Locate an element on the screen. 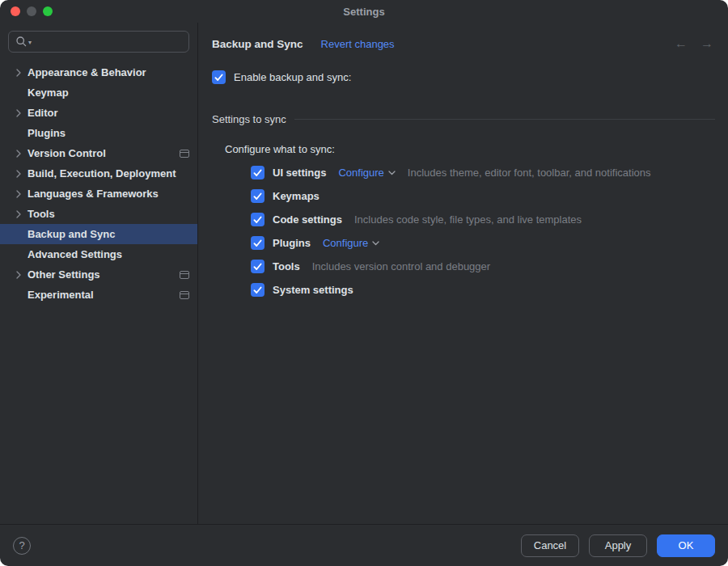  sidebar-item-plugins: Plugins is located at coordinates (99, 133).